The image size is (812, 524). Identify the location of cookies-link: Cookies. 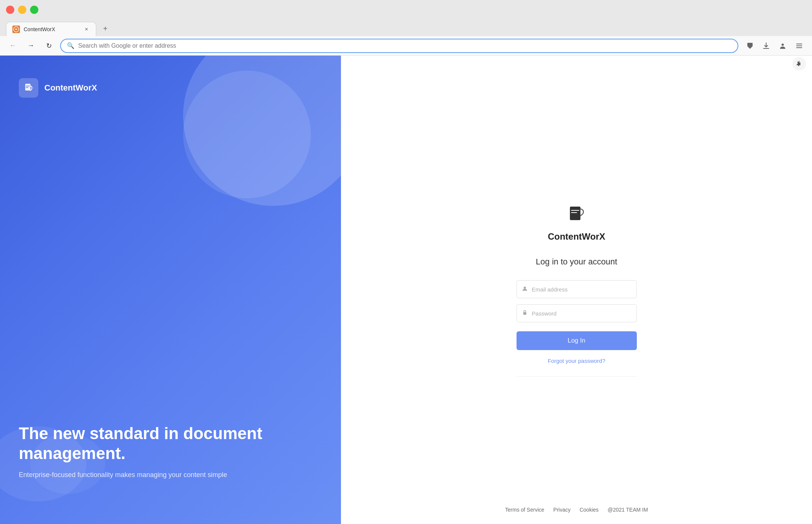
(589, 510).